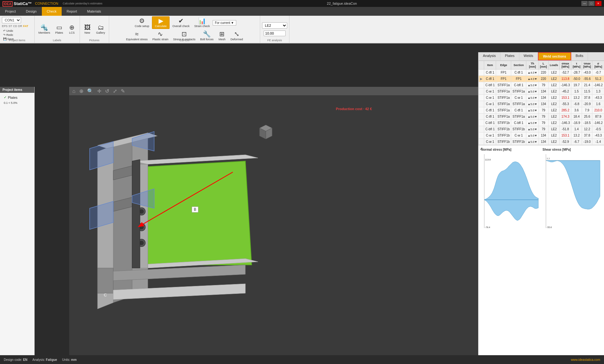  I want to click on fit-icon: ⤢, so click(115, 91).